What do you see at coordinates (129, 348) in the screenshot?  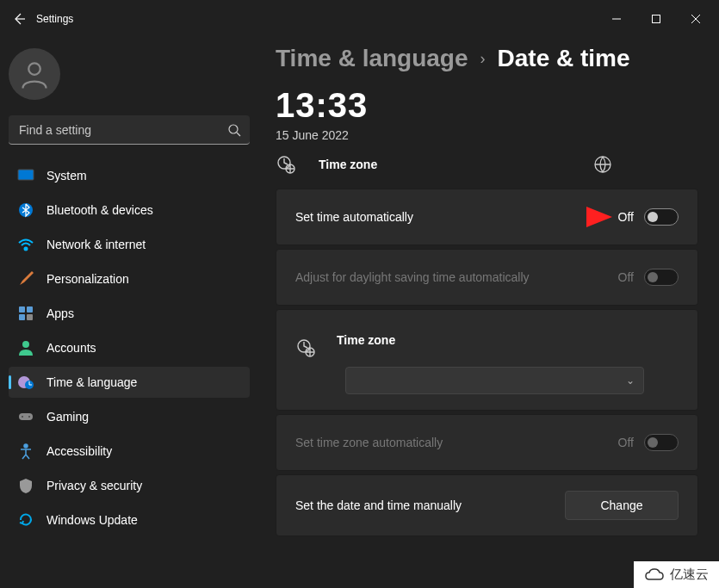 I see `sidebar-item-accounts: Accounts` at bounding box center [129, 348].